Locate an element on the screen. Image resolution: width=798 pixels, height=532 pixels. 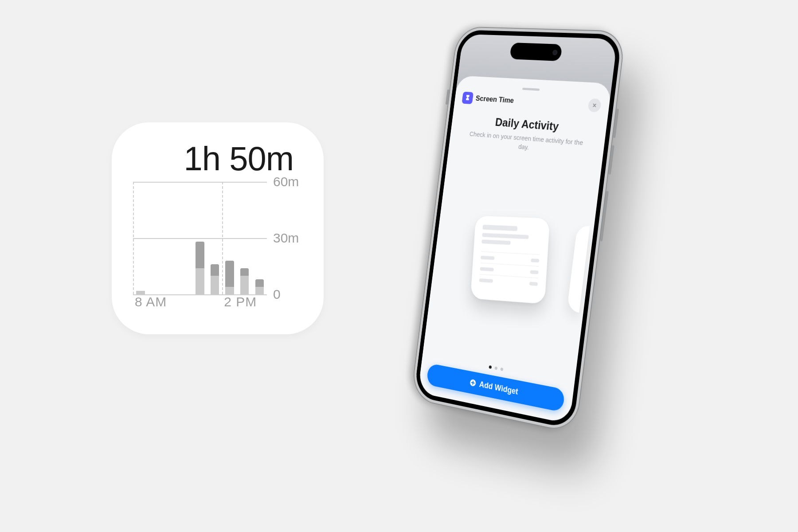
close-icon is located at coordinates (595, 106).